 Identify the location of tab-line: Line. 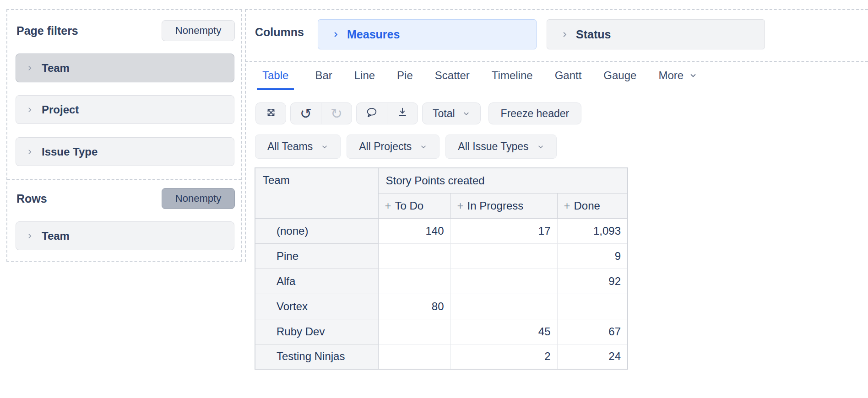
(364, 80).